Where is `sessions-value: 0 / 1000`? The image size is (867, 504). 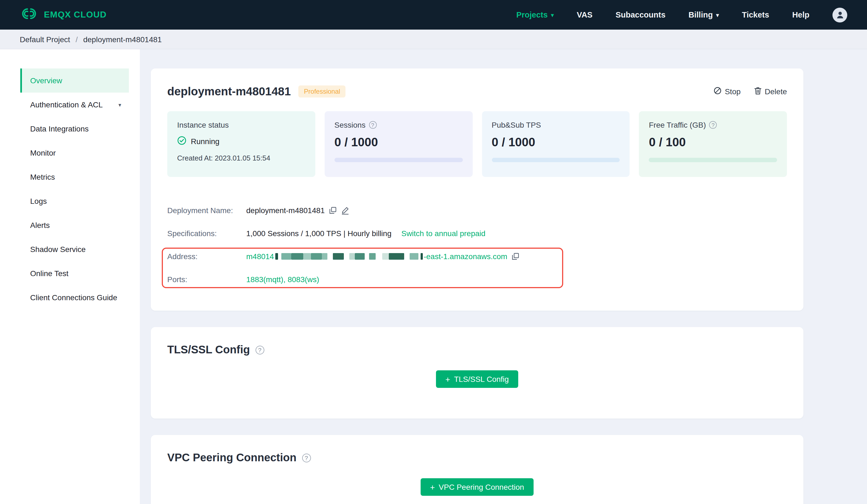
sessions-value: 0 / 1000 is located at coordinates (398, 142).